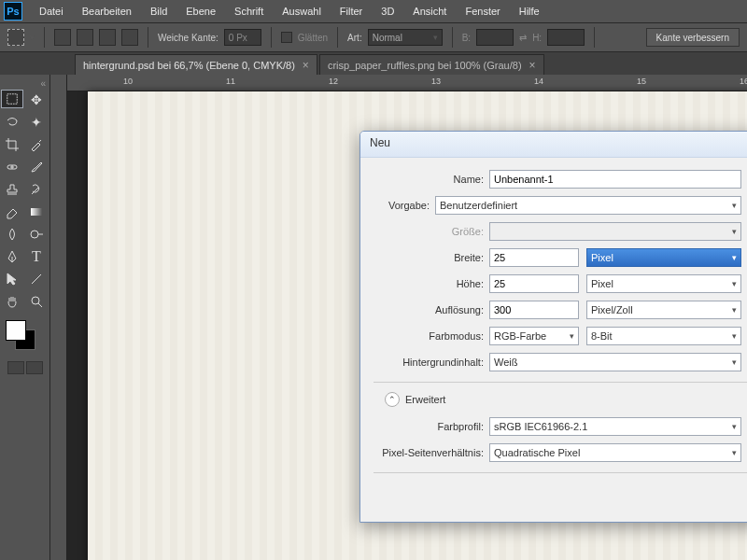 The width and height of the screenshot is (747, 560). What do you see at coordinates (13, 11) in the screenshot?
I see `app-logo: Ps` at bounding box center [13, 11].